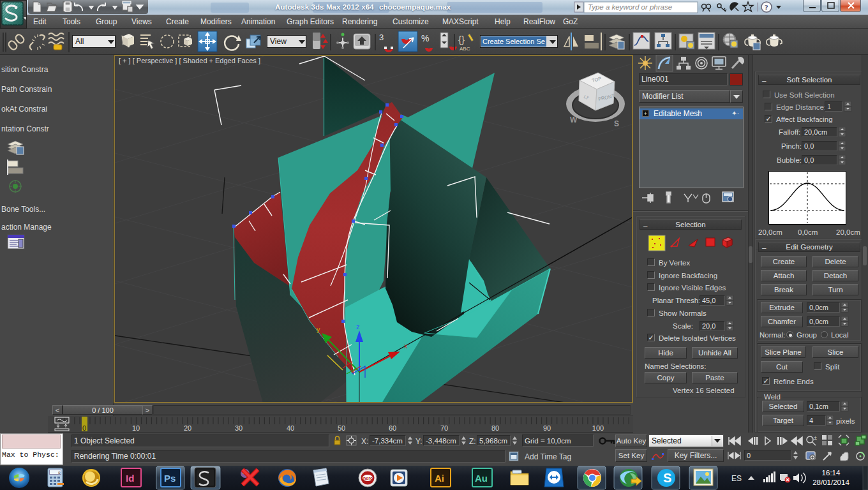 This screenshot has height=490, width=868. I want to click on svg-text: Create Selection Se, so click(514, 41).